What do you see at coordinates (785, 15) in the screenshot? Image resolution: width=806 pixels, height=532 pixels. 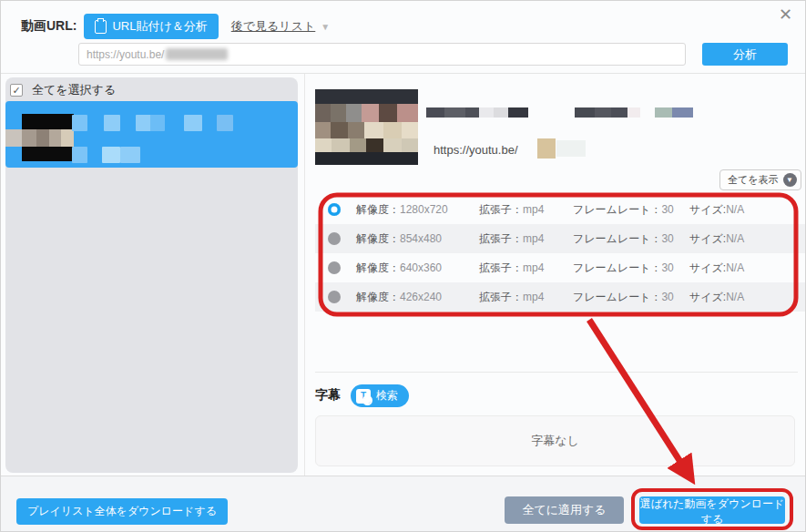 I see `close-icon: ✕` at bounding box center [785, 15].